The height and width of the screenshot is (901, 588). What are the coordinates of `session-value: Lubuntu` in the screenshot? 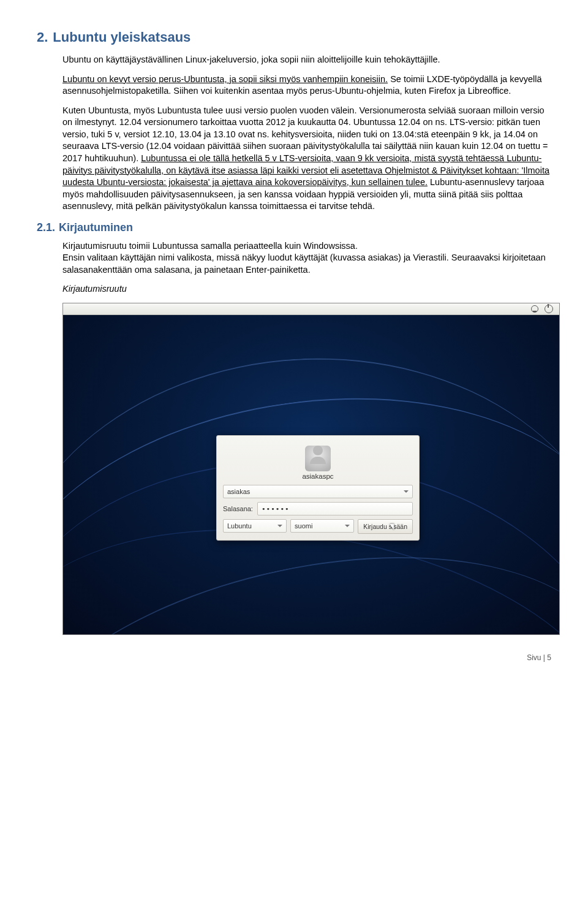 It's located at (239, 526).